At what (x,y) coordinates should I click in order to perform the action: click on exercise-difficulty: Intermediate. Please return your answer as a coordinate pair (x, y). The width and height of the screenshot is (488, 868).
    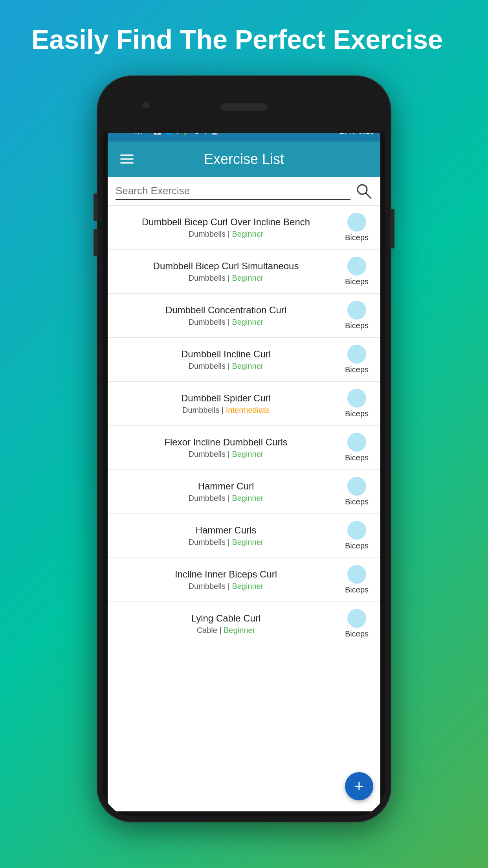
    Looking at the image, I should click on (248, 410).